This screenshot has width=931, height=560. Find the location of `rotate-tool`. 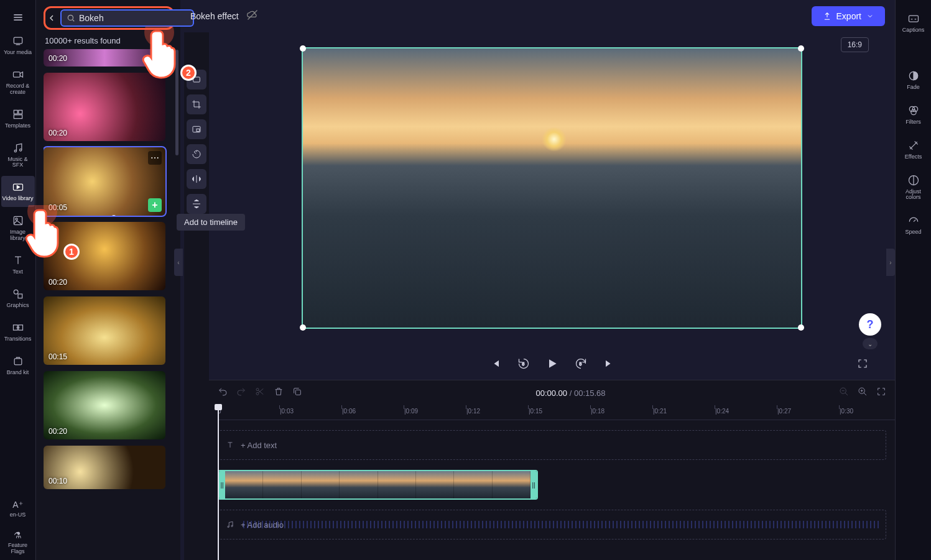

rotate-tool is located at coordinates (197, 154).